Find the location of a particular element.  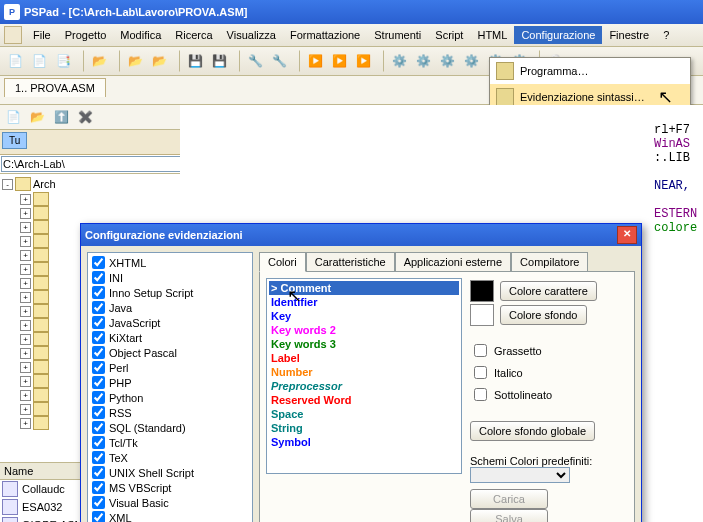

run3-icon: ▶️ is located at coordinates (363, 61).